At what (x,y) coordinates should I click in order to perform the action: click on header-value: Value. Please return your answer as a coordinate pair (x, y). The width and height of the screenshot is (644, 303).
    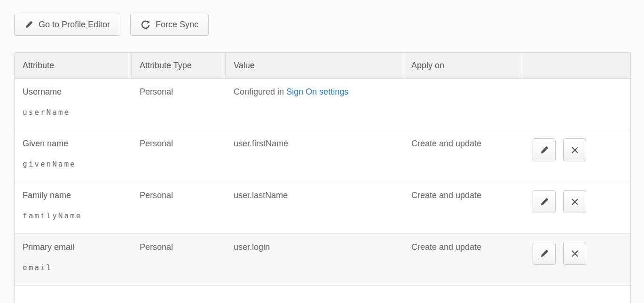
    Looking at the image, I should click on (314, 65).